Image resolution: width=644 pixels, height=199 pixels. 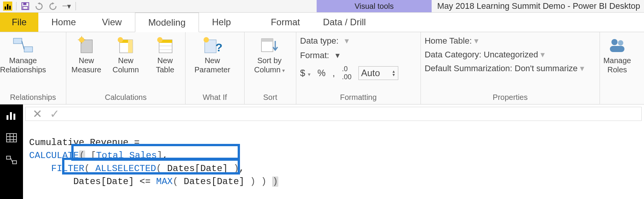 What do you see at coordinates (12, 138) in the screenshot?
I see `nav-data-view` at bounding box center [12, 138].